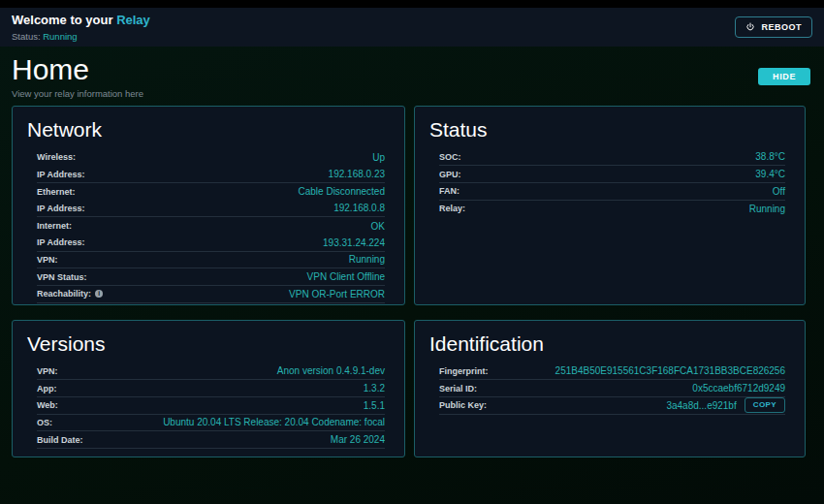 This screenshot has width=824, height=504. I want to click on row-value: 1.5.1, so click(374, 405).